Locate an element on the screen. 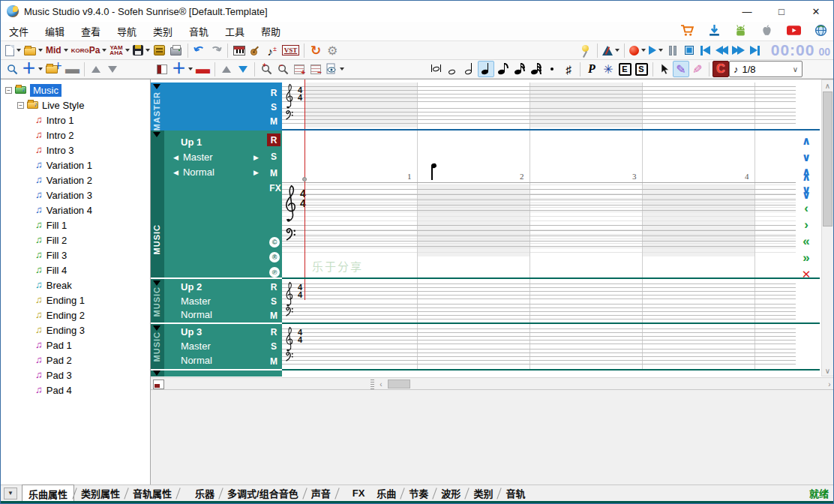  up2-solo-button: S is located at coordinates (274, 302).